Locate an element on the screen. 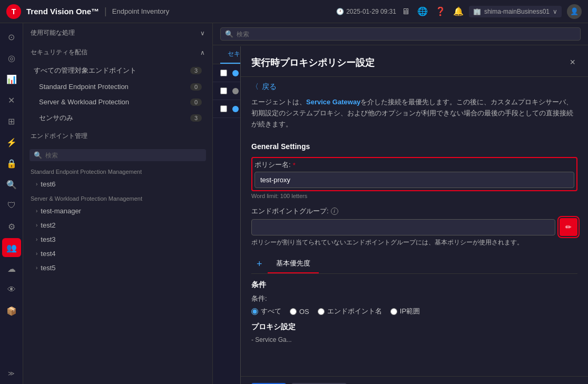 This screenshot has height=384, width=588. panel-header: 実行時プロキシポリシー設定 × is located at coordinates (414, 62).